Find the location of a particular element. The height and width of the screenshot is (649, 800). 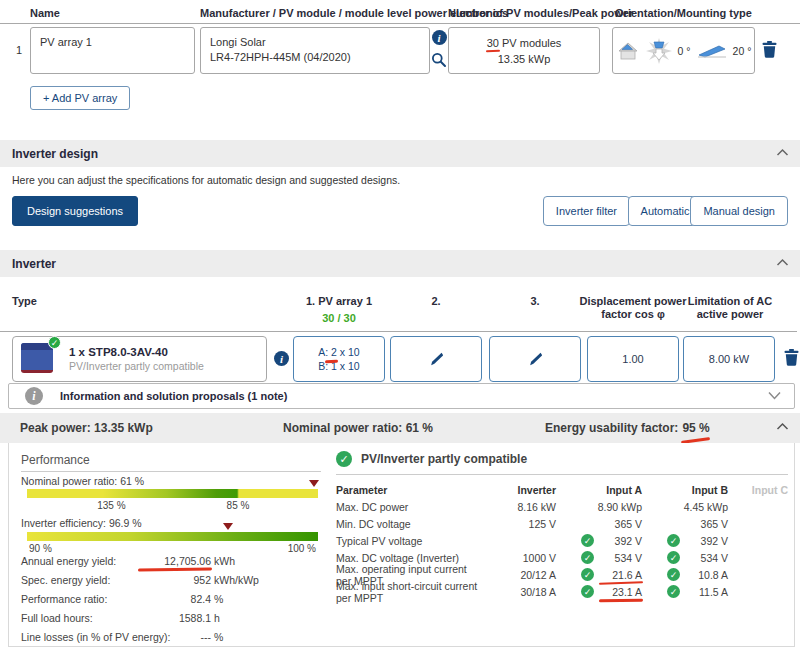

information-proposals-bar: i Information and solution proposals (1 … is located at coordinates (402, 396).